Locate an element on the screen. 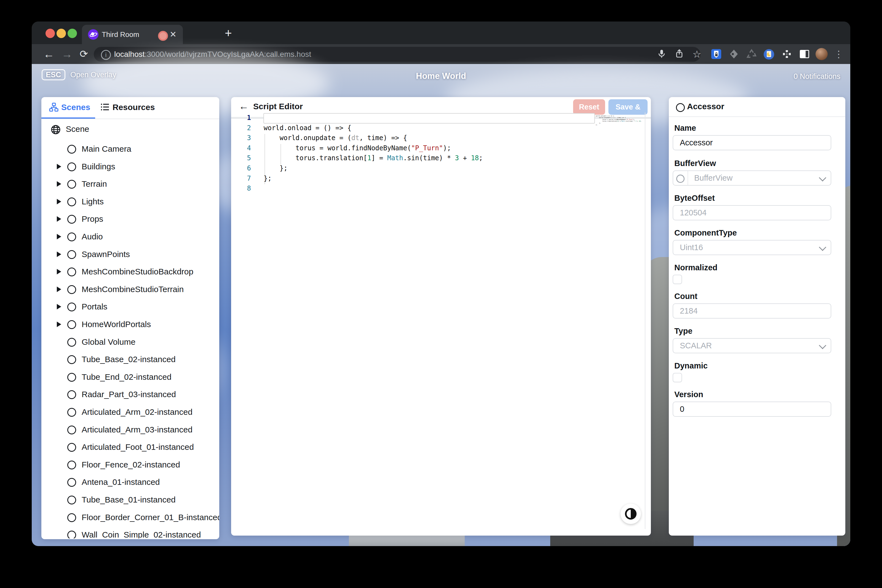 This screenshot has width=882, height=588. forward-icon: → is located at coordinates (67, 54).